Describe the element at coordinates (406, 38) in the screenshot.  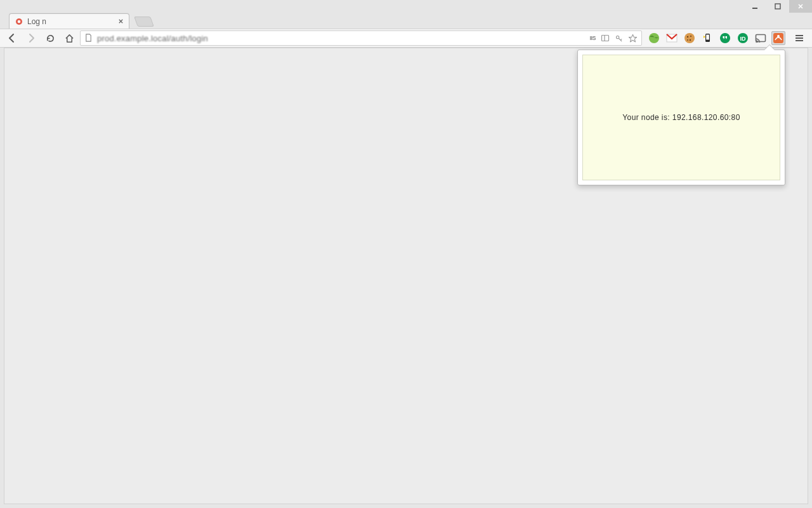
I see `toolbar: prod.example.local/auth/login IIS` at that location.